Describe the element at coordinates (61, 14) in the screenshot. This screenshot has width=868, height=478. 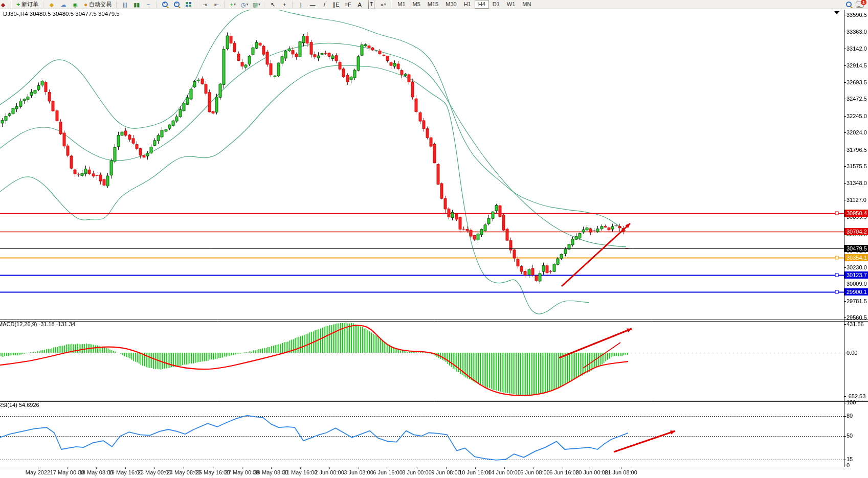
I see `chart-title-ohlc: DJ30-,H4 30480.5 30480.5 30477.5 30479.5` at that location.